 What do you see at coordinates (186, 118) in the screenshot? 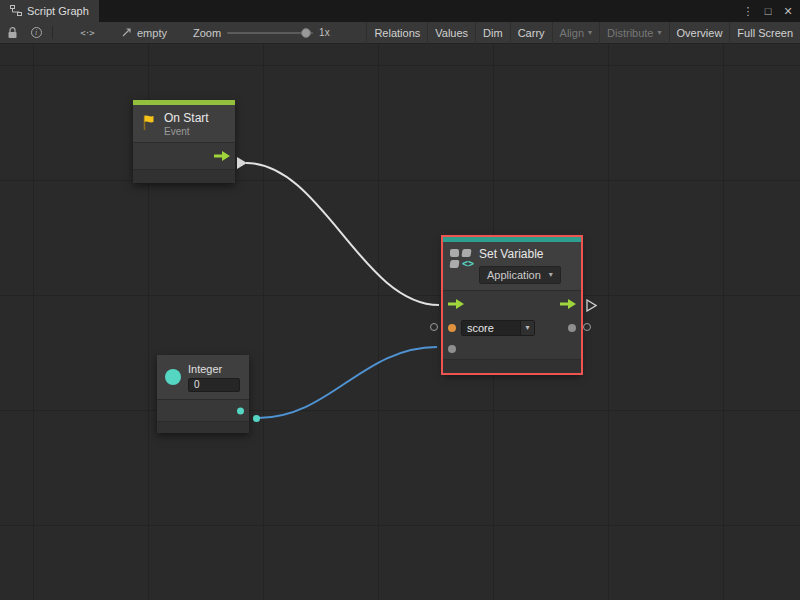
I see `node-title: On Start` at bounding box center [186, 118].